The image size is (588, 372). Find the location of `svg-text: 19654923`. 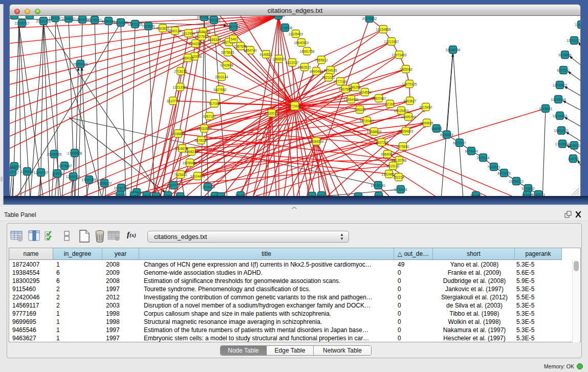

svg-text: 19654923 is located at coordinates (406, 131).